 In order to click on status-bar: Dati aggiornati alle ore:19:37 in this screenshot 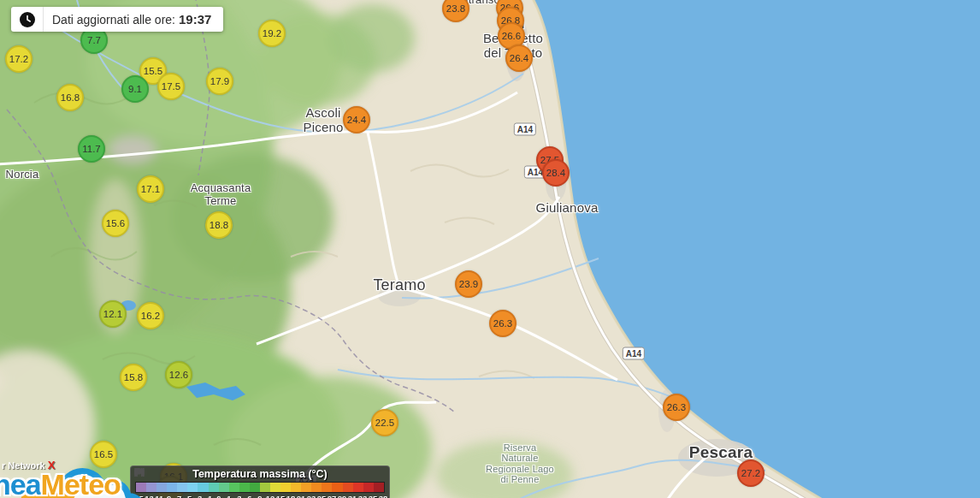, I will do `click(117, 19)`.